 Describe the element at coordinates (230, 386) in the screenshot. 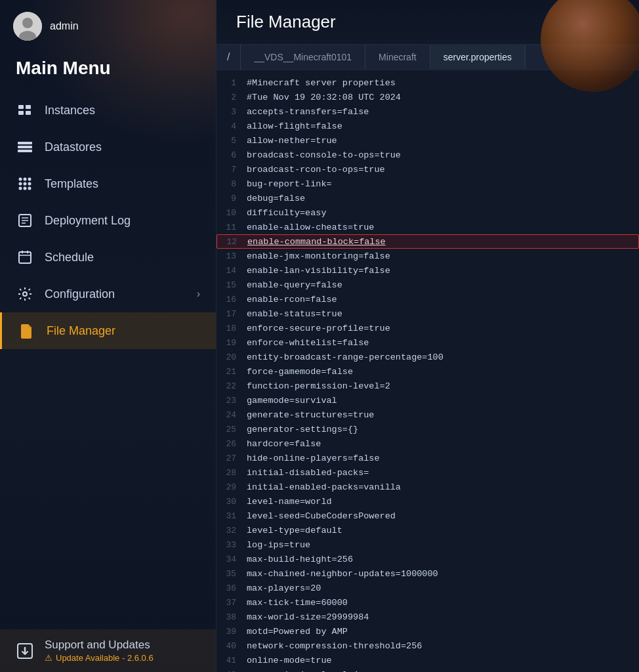

I see `line-number: 22` at that location.